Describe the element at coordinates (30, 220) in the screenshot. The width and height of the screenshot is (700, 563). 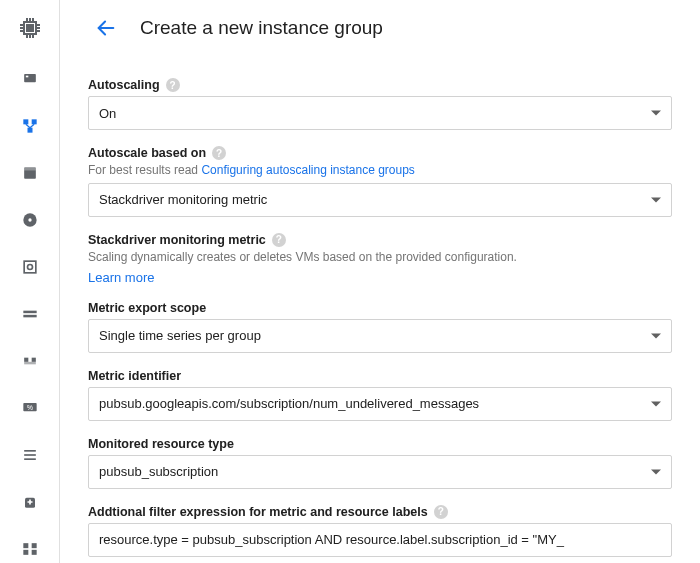
I see `disks-icon` at that location.